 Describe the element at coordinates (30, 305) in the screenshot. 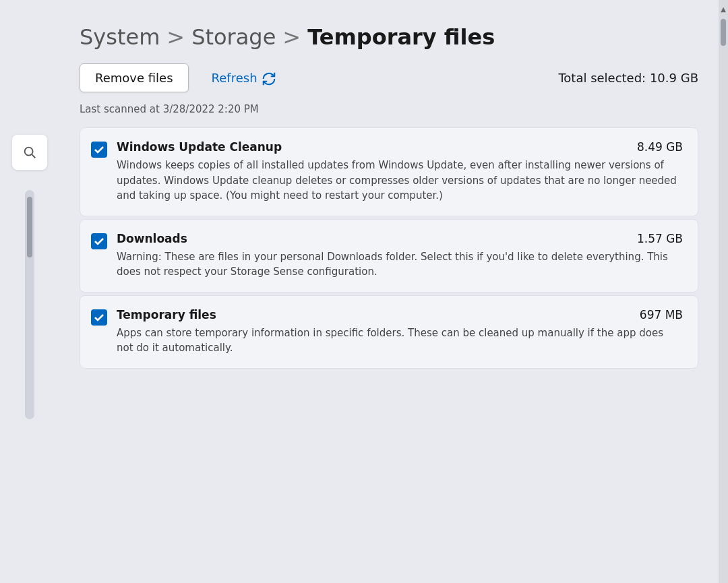

I see `left-scrollbar-track` at that location.